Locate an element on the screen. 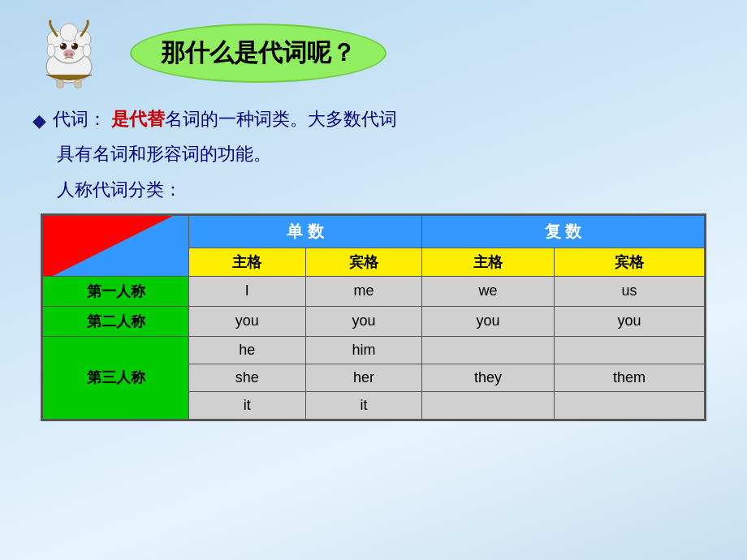 The width and height of the screenshot is (747, 560). def-prefix: 代词： is located at coordinates (80, 118).